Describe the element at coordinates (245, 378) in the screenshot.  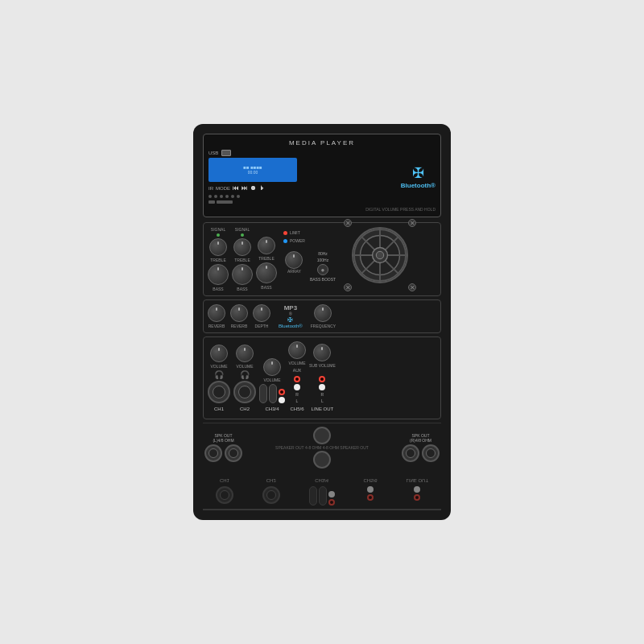
I see `ch2-volume-area: VOLUME 🎧 CH2` at that location.